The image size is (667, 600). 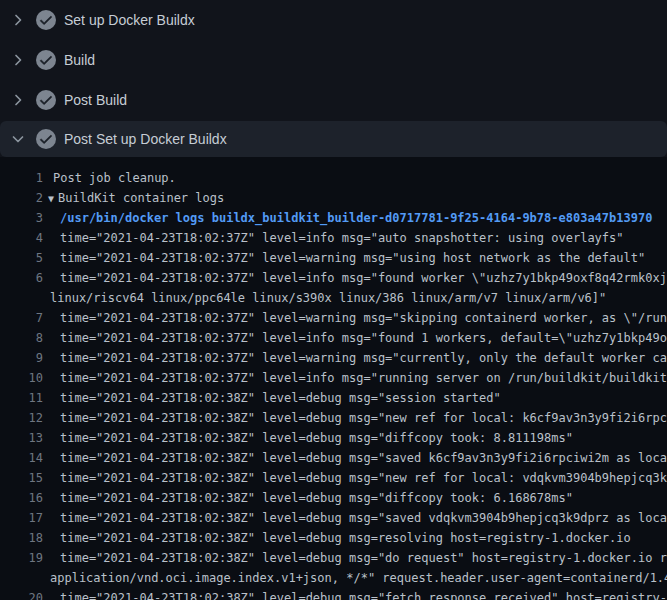 What do you see at coordinates (22, 318) in the screenshot?
I see `line-number: 7` at bounding box center [22, 318].